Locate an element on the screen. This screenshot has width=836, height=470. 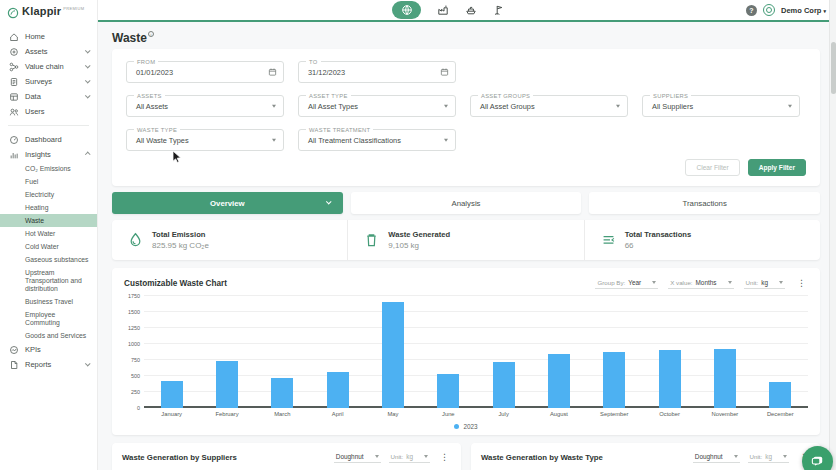
sidebar-subitem-cold-water: Cold Water is located at coordinates (48, 246).